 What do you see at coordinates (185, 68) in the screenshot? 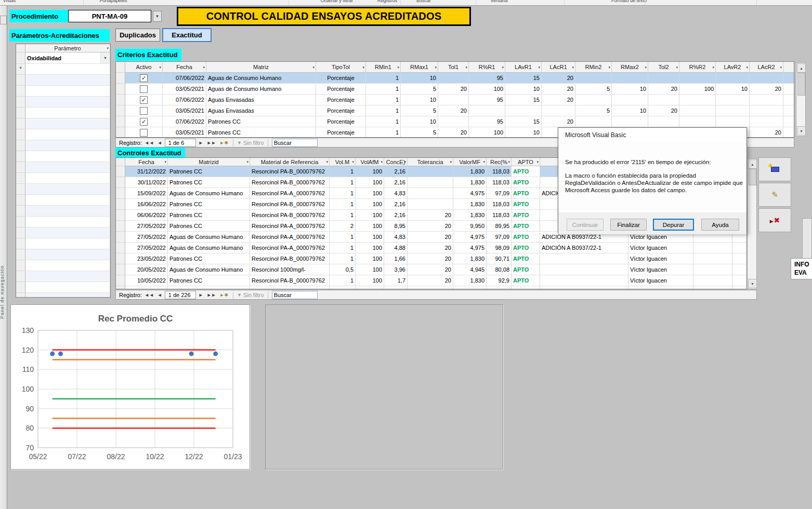
I see `column-header: Fecha▾` at bounding box center [185, 68].